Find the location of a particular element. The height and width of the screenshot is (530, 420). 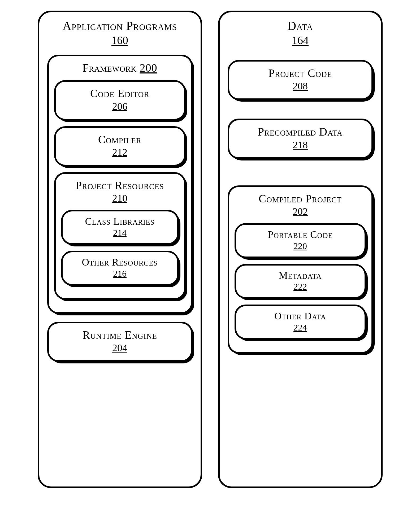

other-data-ref: 224 is located at coordinates (300, 328).